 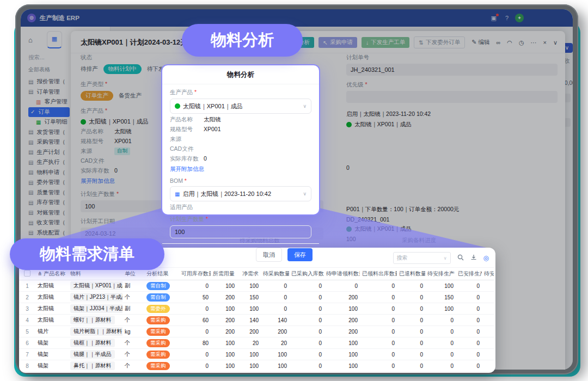 What do you see at coordinates (177, 106) in the screenshot?
I see `product-icon` at bounding box center [177, 106].